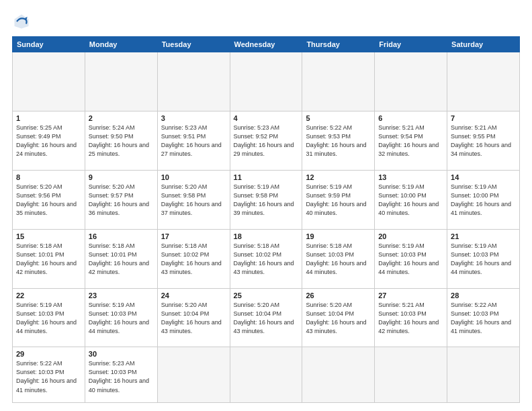 The height and width of the screenshot is (411, 532). Describe the element at coordinates (484, 118) in the screenshot. I see `day-number: 7` at that location.